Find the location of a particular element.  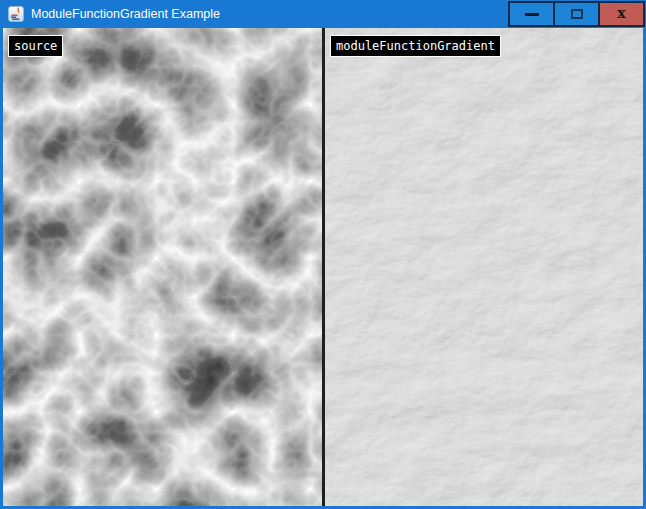

minimize-button is located at coordinates (532, 14).